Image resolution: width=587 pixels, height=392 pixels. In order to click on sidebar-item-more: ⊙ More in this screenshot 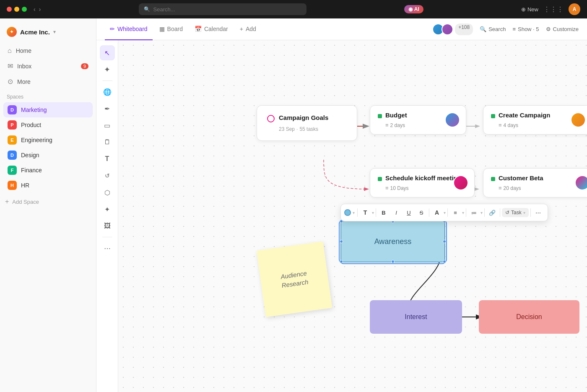, I will do `click(48, 81)`.